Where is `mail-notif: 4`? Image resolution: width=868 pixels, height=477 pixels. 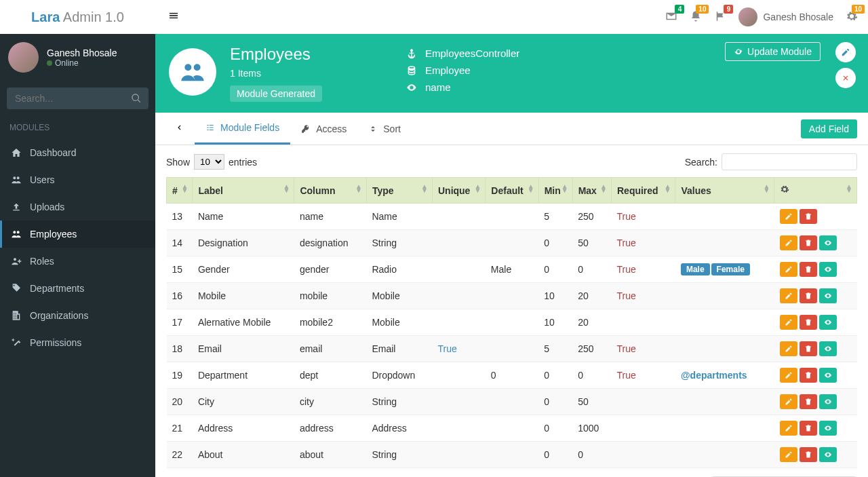
mail-notif: 4 is located at coordinates (671, 18).